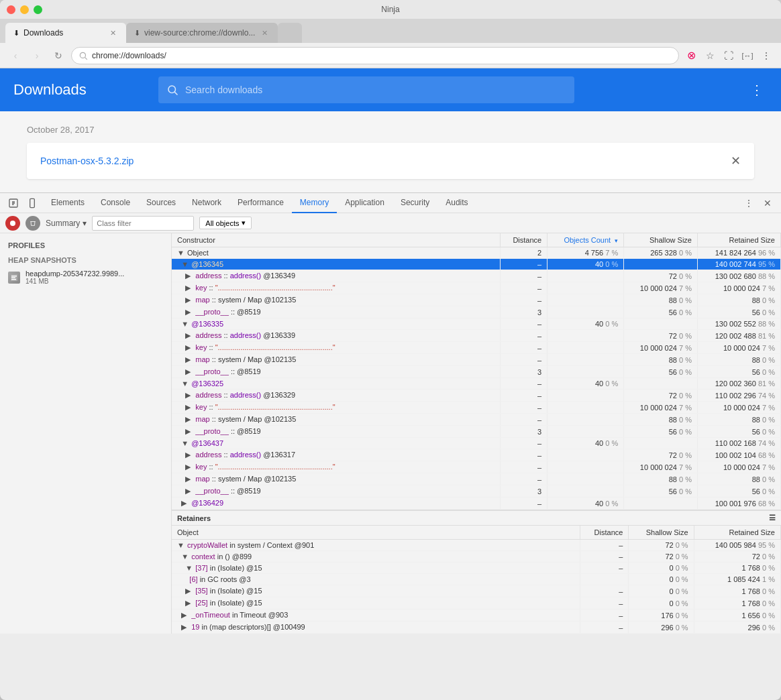 This screenshot has width=781, height=700. Describe the element at coordinates (32, 203) in the screenshot. I see `devtools-mobile-icon` at that location.